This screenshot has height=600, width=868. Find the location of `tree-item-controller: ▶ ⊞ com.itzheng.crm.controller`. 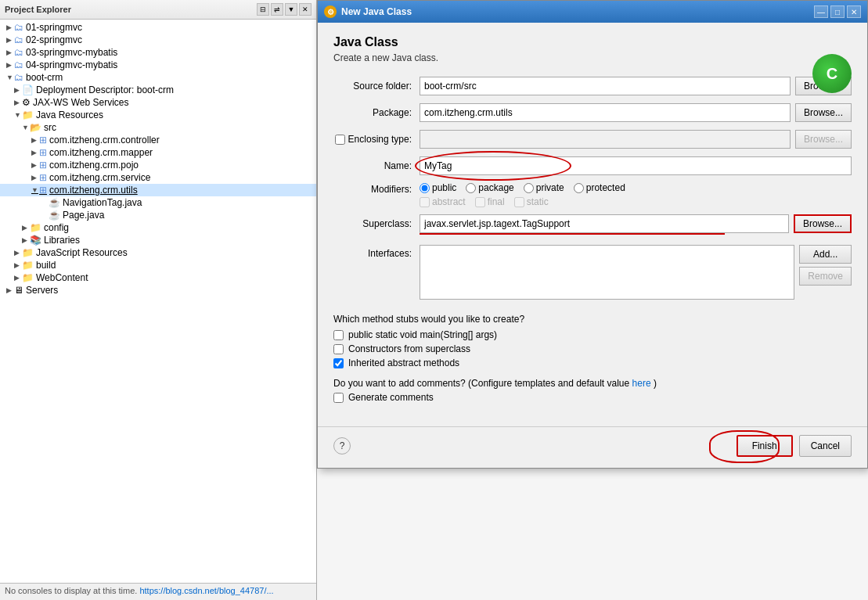

tree-item-controller: ▶ ⊞ com.itzheng.crm.controller is located at coordinates (158, 140).